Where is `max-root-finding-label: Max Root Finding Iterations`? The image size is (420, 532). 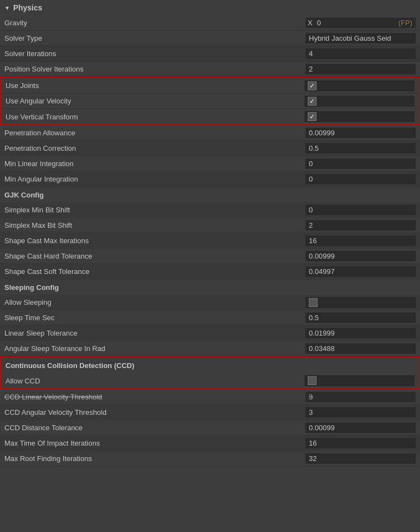
max-root-finding-label: Max Root Finding Iterations is located at coordinates (155, 459).